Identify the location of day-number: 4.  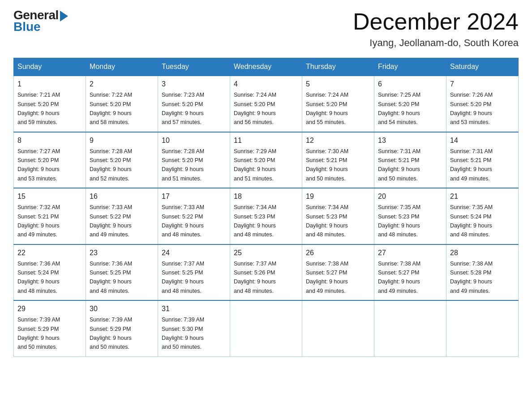
(266, 84).